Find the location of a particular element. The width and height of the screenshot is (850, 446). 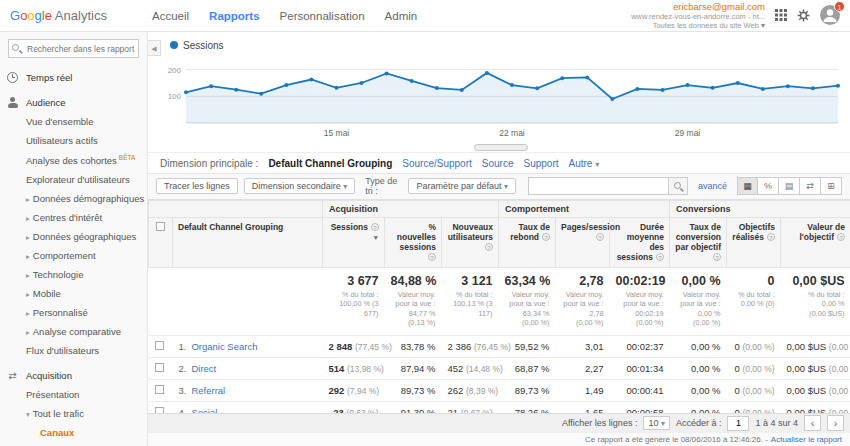

column-header-goal-completions: Objectifs réalisés? is located at coordinates (754, 242).